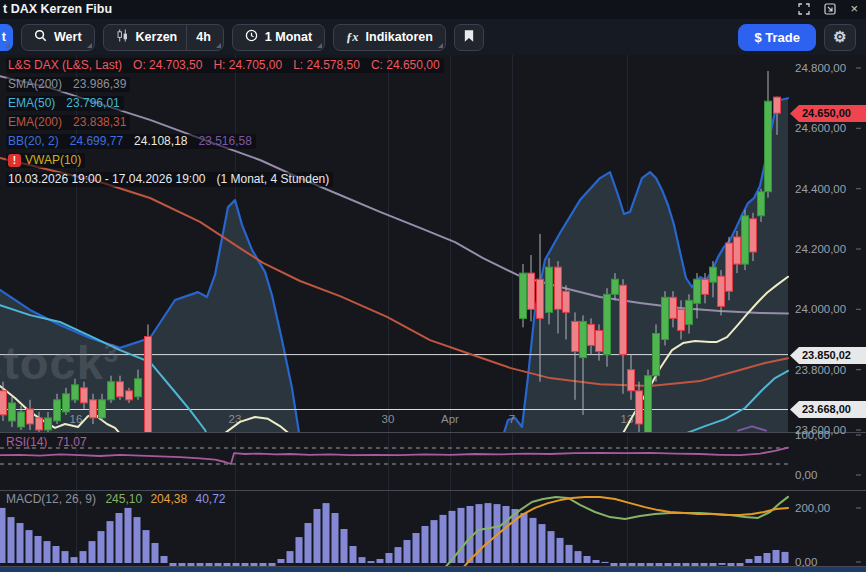  What do you see at coordinates (820, 370) in the screenshot?
I see `svg-text: 23.800,00` at bounding box center [820, 370].